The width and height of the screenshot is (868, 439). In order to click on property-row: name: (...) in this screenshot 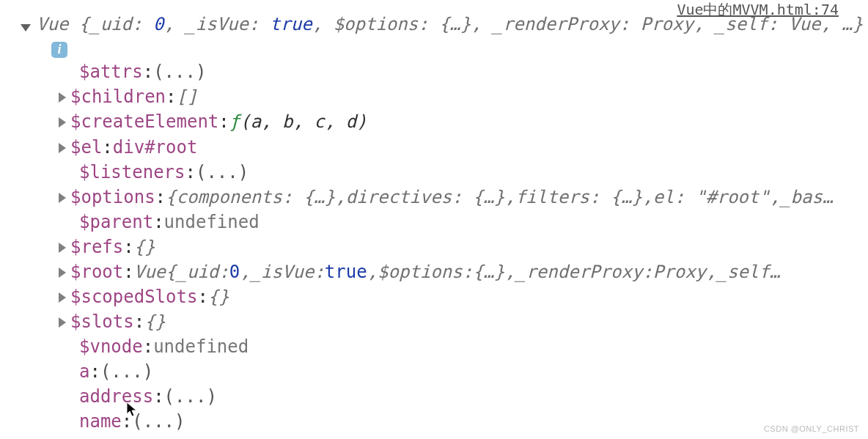, I will do `click(463, 421)`.